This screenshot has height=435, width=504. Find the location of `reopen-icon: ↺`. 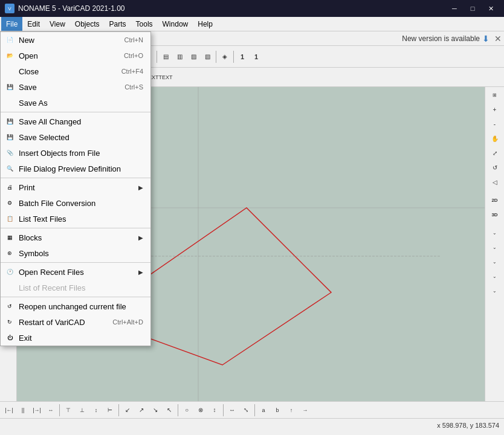

reopen-icon: ↺ is located at coordinates (10, 306).